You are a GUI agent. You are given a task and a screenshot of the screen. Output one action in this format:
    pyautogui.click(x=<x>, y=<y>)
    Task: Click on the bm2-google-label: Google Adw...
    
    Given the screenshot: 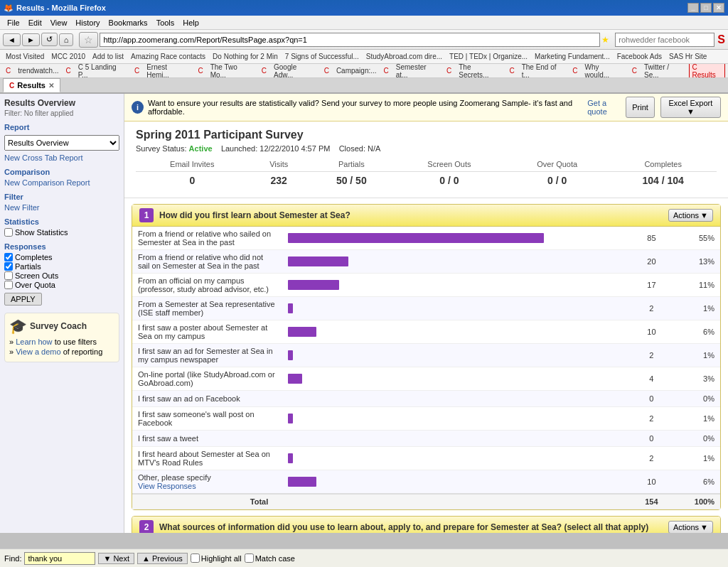 What is the action you would take?
    pyautogui.click(x=296, y=71)
    